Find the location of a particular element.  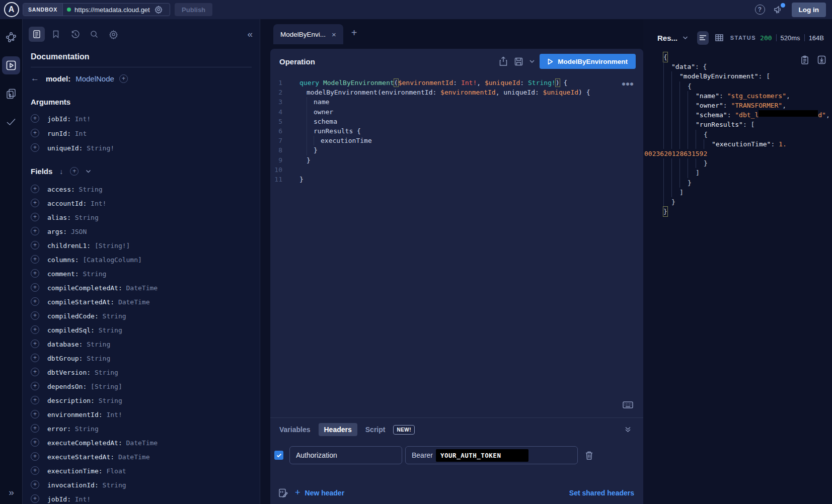

raw-view-toggle-icon is located at coordinates (703, 38).